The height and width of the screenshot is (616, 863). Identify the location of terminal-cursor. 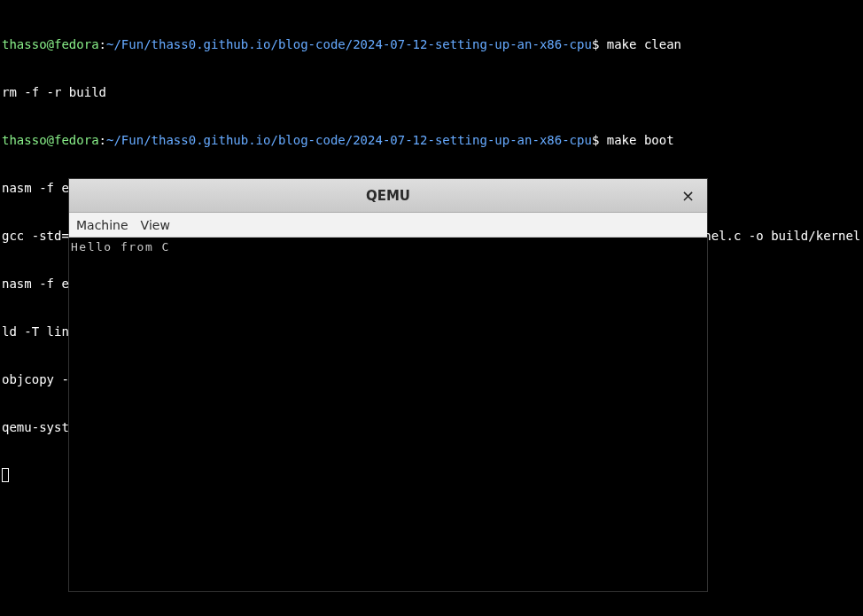
(5, 475).